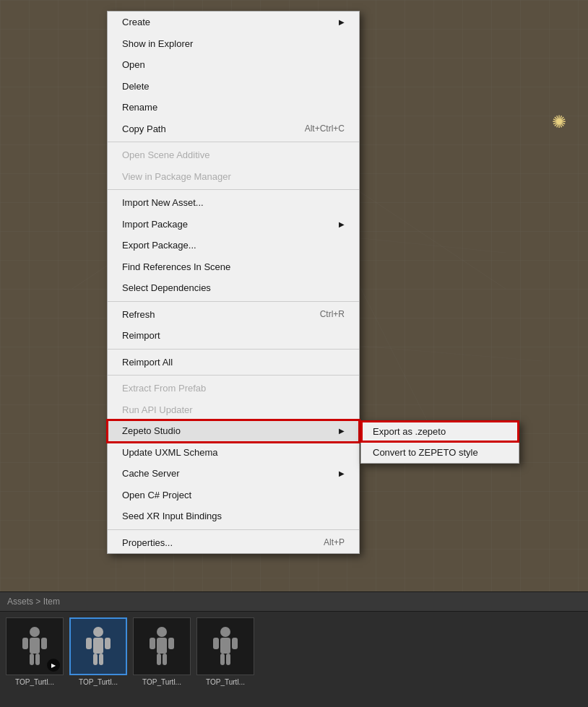 This screenshot has width=588, height=707. Describe the element at coordinates (233, 336) in the screenshot. I see `menu-item-reimport: Reimport` at that location.